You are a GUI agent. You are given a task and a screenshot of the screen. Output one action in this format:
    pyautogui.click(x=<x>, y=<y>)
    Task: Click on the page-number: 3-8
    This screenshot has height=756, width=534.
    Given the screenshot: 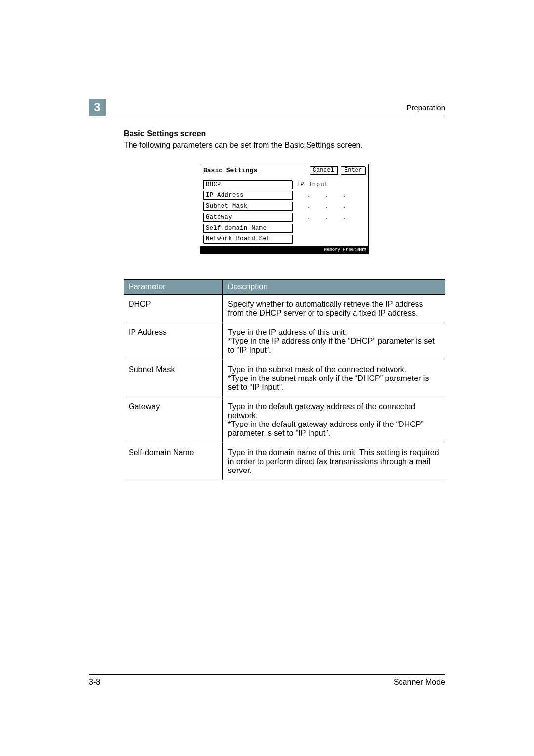 What is the action you would take?
    pyautogui.click(x=95, y=682)
    